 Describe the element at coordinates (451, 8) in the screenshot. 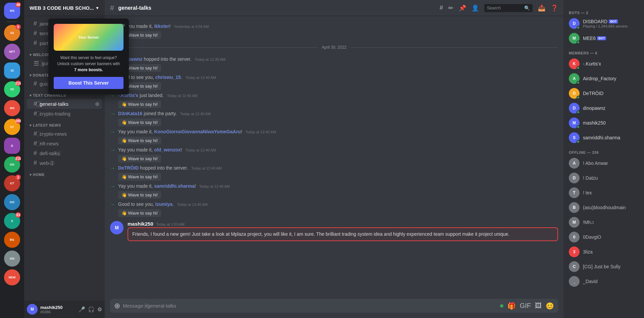

I see `pencil-icon: ✏` at that location.